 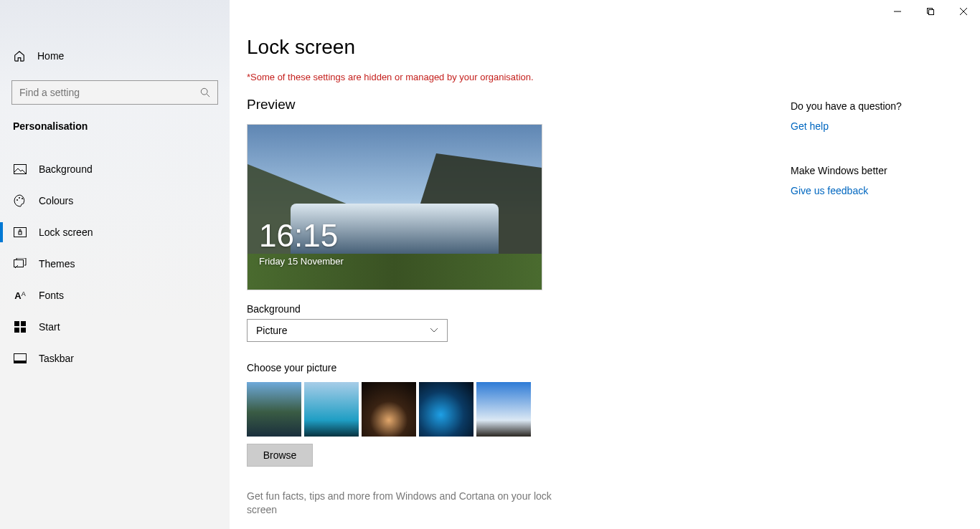 I want to click on background-value: Picture, so click(x=272, y=330).